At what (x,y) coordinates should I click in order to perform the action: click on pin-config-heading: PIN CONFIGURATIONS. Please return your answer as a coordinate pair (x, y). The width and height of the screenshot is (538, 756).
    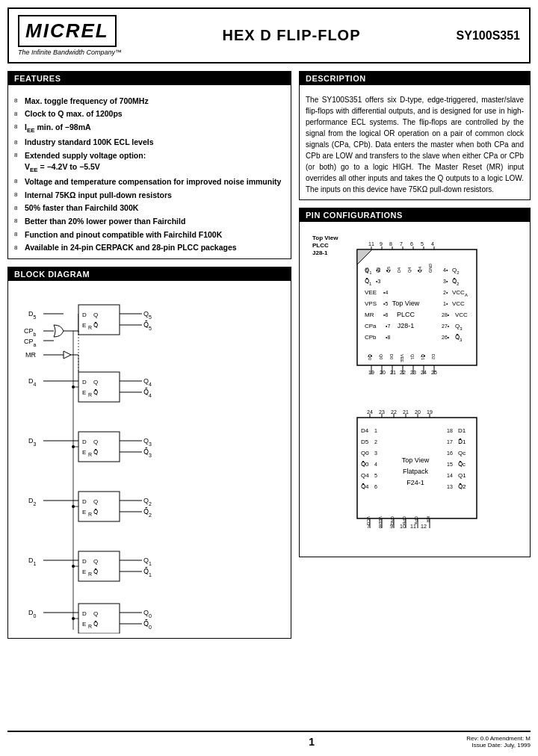
    Looking at the image, I should click on (415, 215).